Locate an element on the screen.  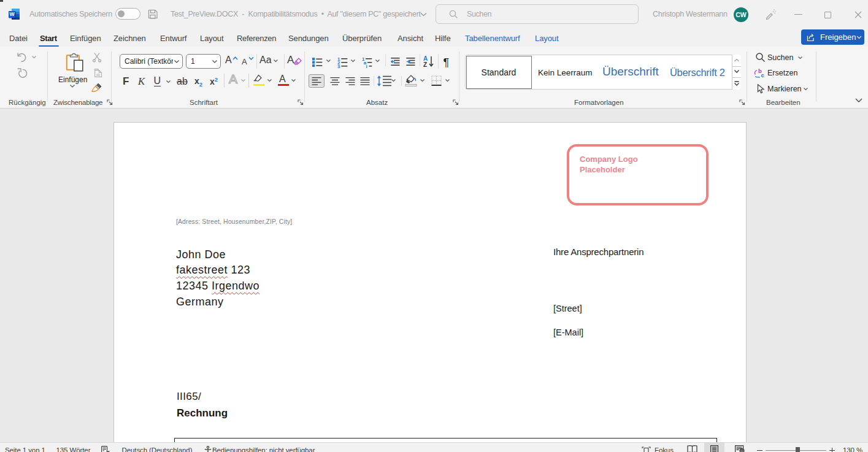
svg-text: Z is located at coordinates (425, 64).